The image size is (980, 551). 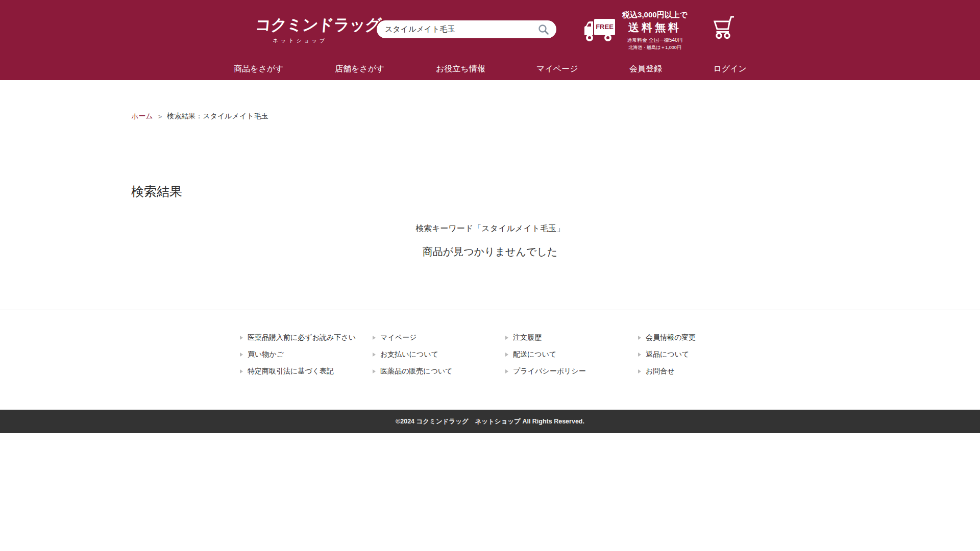 What do you see at coordinates (555, 116) in the screenshot?
I see `breadcrumb: ホーム > 検索結果：スタイルメイト毛玉` at bounding box center [555, 116].